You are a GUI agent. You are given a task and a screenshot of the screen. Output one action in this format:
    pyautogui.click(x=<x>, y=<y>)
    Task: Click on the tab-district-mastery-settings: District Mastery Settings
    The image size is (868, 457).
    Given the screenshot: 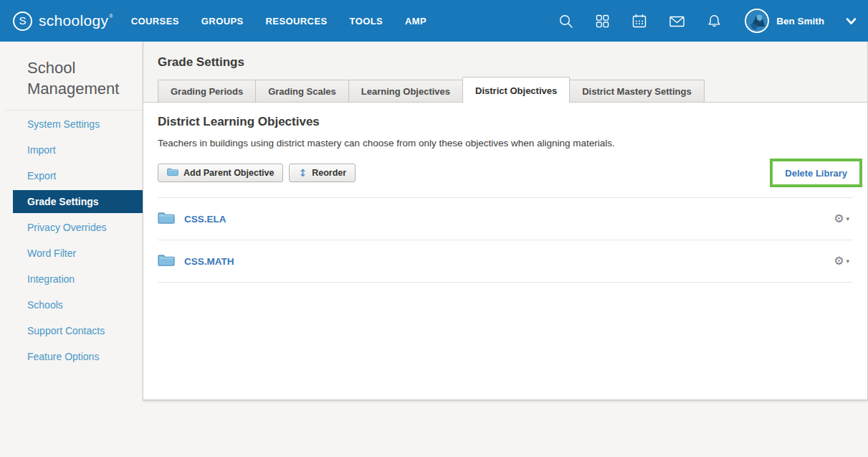 What is the action you would take?
    pyautogui.click(x=636, y=90)
    